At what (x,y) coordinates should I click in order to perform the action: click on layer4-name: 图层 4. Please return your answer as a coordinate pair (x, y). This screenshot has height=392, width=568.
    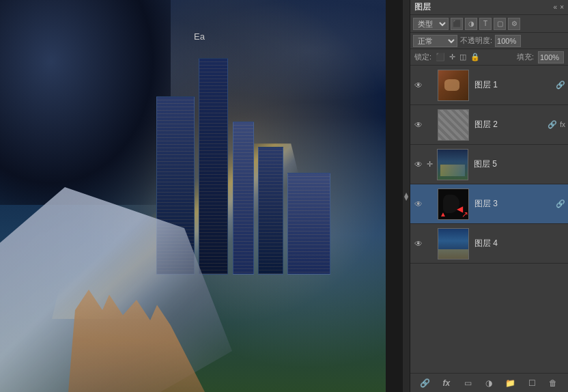
    Looking at the image, I should click on (519, 243).